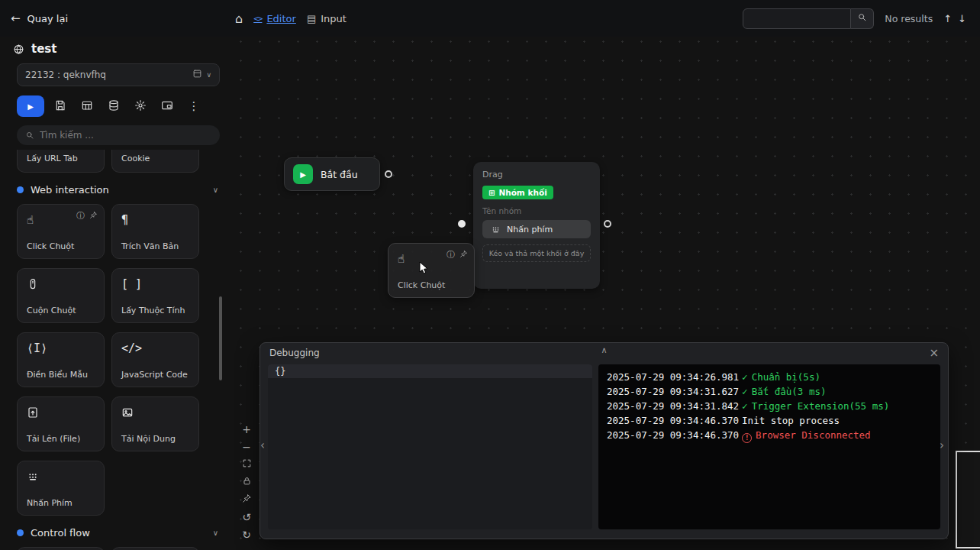 This screenshot has width=980, height=550. I want to click on tab-input-label: Input, so click(334, 18).